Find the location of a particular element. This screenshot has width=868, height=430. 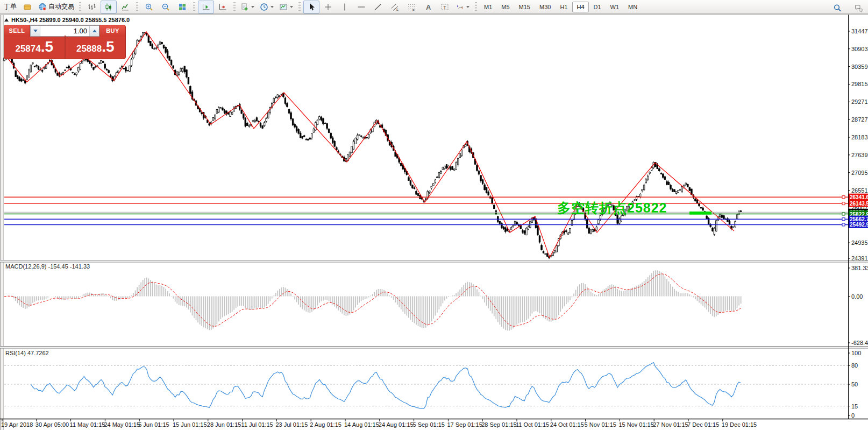

chart-title-text: HK50-,H4 25899.0 25940.0 25855.5 25876.0 is located at coordinates (70, 20).